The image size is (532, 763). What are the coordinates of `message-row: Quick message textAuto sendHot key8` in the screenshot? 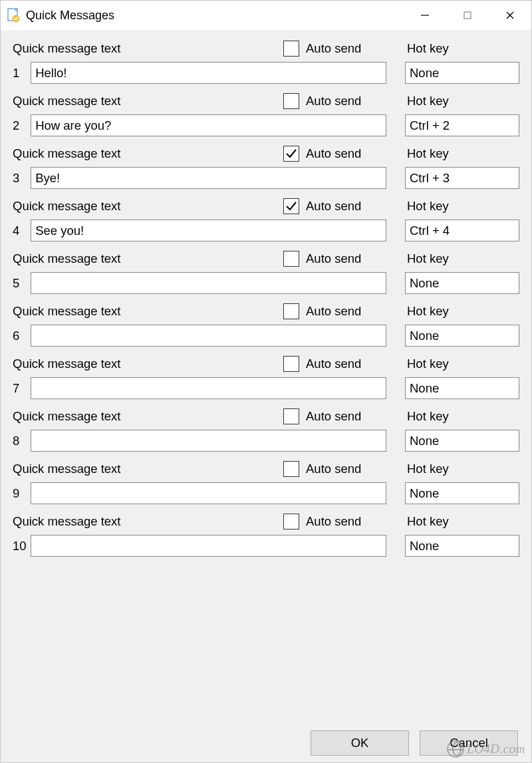 It's located at (266, 430).